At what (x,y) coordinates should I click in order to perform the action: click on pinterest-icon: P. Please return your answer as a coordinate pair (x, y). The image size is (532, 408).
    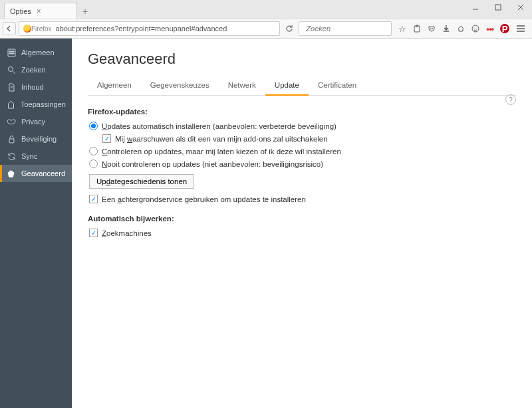
    Looking at the image, I should click on (505, 29).